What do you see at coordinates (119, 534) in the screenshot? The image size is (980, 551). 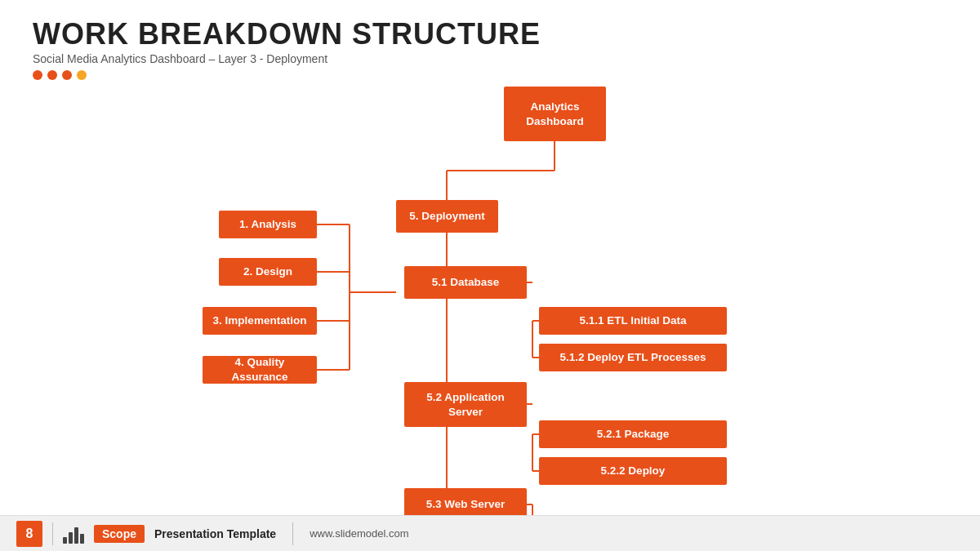 I see `footer-scope-label: Scope` at bounding box center [119, 534].